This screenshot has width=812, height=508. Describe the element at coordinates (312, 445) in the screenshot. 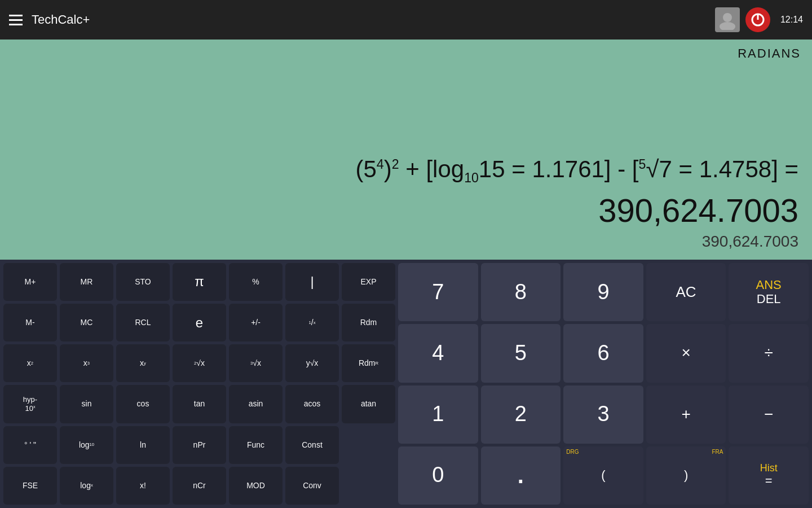

I see `const-button: Const` at that location.